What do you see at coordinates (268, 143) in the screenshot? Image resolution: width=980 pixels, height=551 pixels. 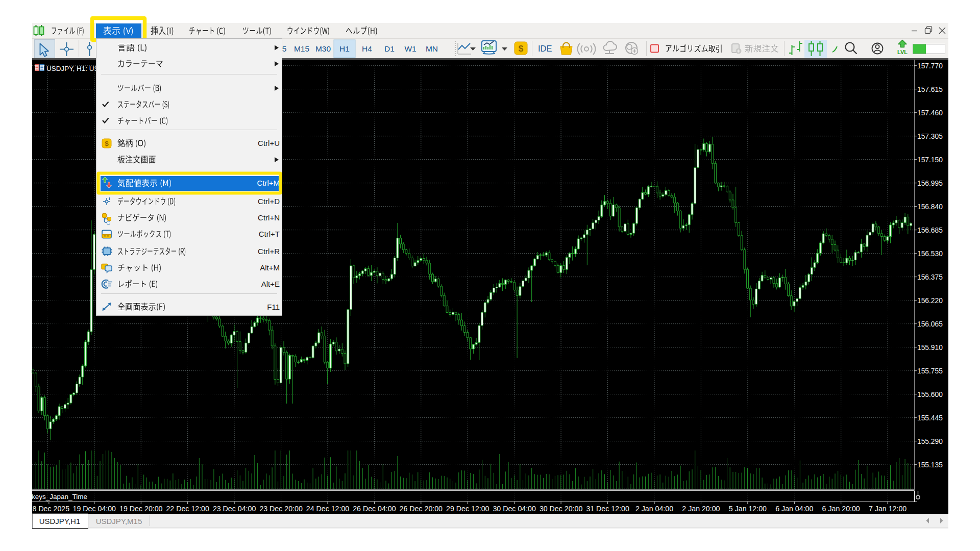 I see `svg-text: Ctrl+U` at bounding box center [268, 143].